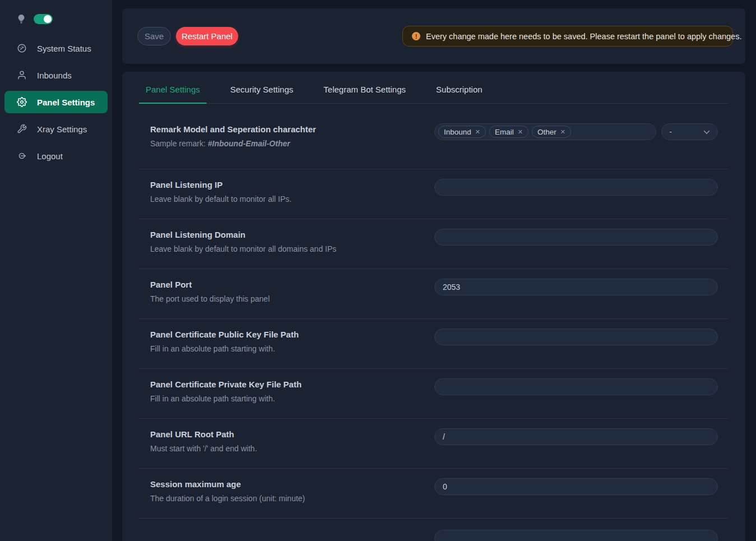  I want to click on field-label-block: Remark Model and Seperation charachter S…, so click(293, 136).